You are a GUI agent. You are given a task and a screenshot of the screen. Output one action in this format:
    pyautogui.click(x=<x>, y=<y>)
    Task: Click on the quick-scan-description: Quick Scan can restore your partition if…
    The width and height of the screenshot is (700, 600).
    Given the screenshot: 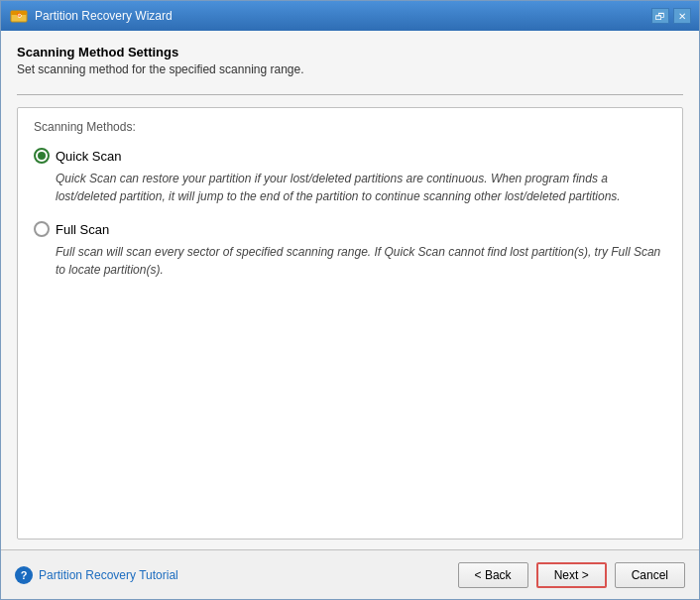 What is the action you would take?
    pyautogui.click(x=361, y=187)
    